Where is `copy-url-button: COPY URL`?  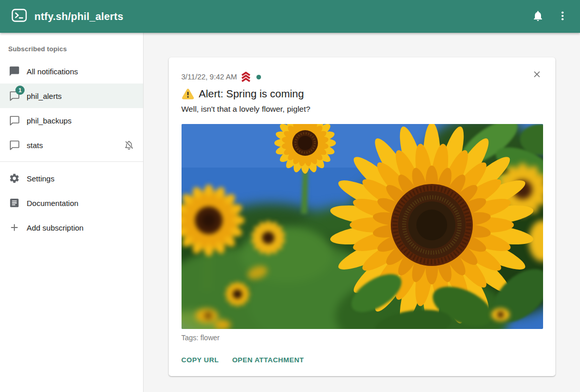
copy-url-button: COPY URL is located at coordinates (200, 360).